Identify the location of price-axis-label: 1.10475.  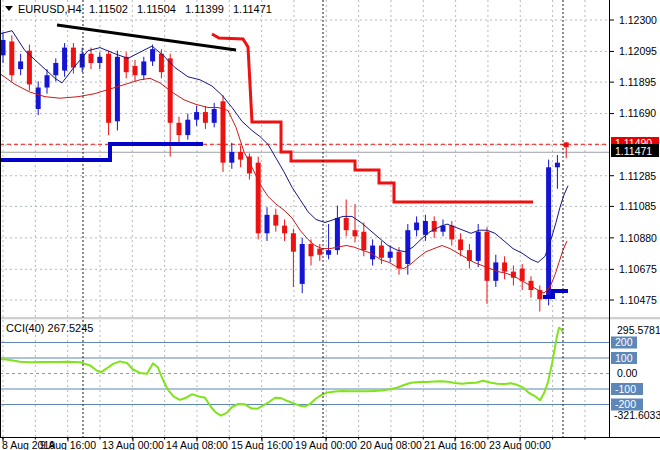
(638, 300).